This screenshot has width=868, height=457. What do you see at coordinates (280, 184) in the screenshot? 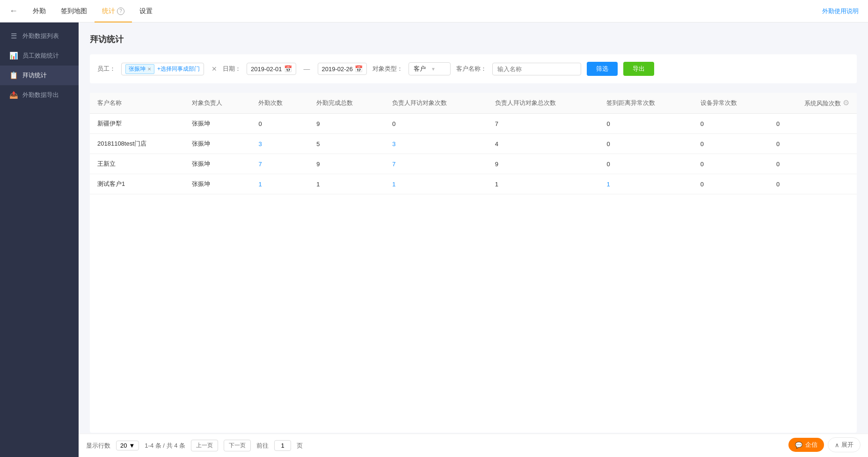
I see `cell-attendance_count: 1` at bounding box center [280, 184].